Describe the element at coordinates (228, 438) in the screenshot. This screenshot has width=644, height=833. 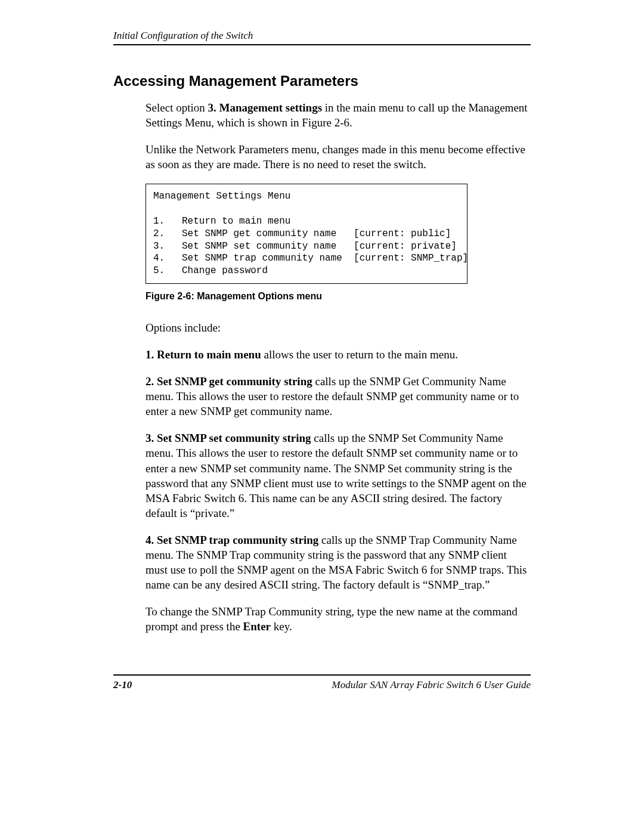
I see `option-3-bold: 3. Set SNMP set community string` at that location.